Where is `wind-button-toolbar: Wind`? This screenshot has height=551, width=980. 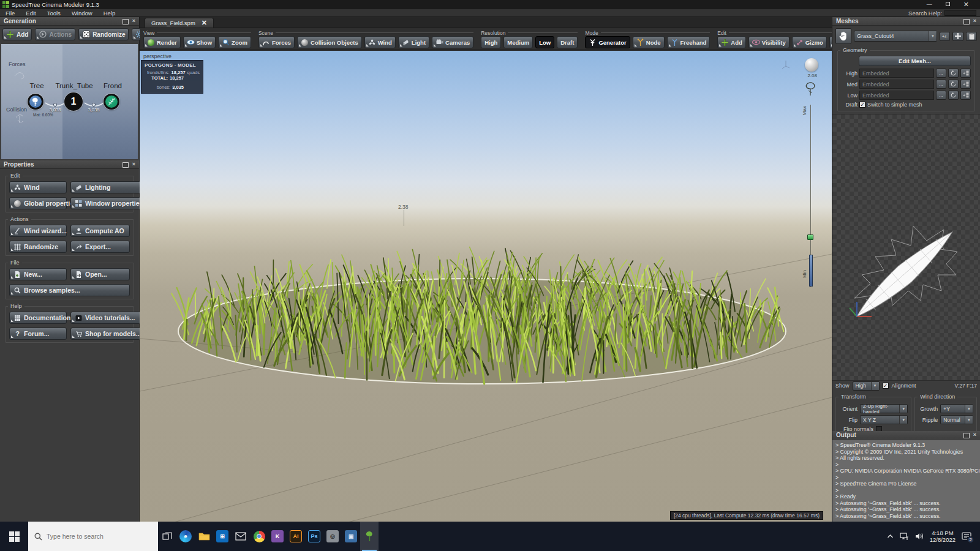 wind-button-toolbar: Wind is located at coordinates (380, 42).